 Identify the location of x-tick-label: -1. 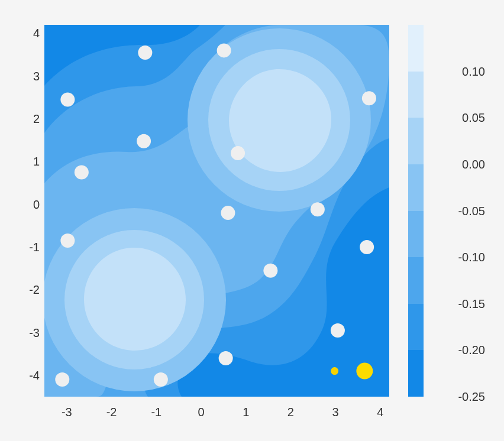
(156, 413).